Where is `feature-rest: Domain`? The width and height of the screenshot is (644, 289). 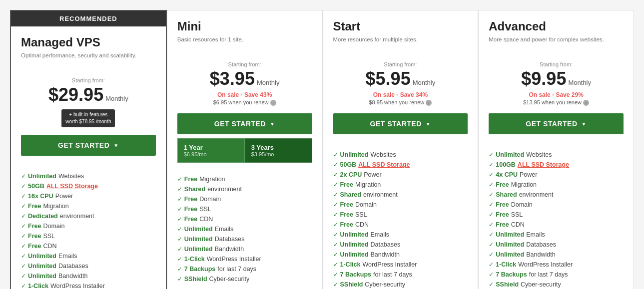 feature-rest: Domain is located at coordinates (522, 205).